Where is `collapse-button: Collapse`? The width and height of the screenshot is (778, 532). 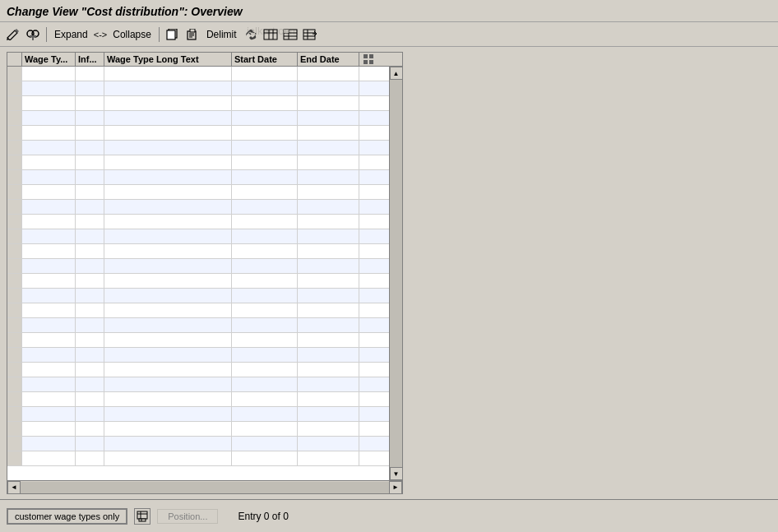 collapse-button: Collapse is located at coordinates (132, 35).